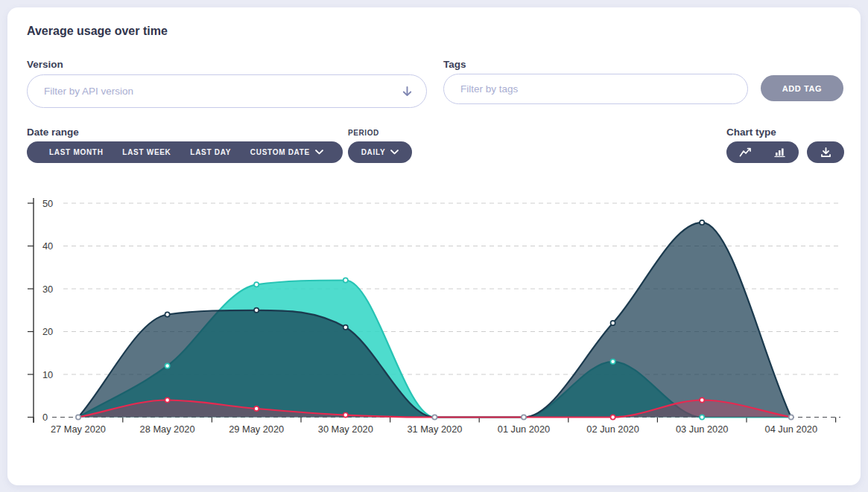  I want to click on svg-text: 01 Jun 2020, so click(524, 429).